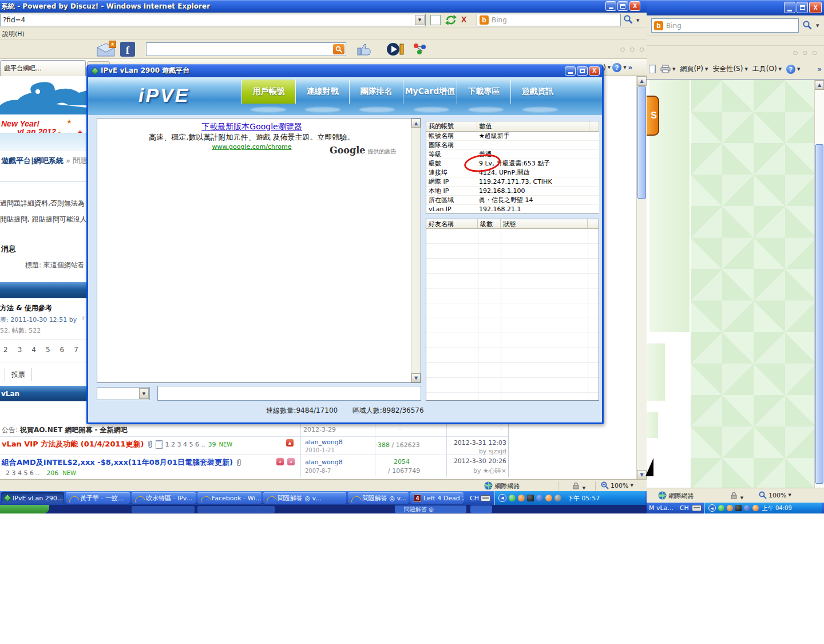 The width and height of the screenshot is (824, 644). I want to click on bing-search-box: b Bing, so click(725, 25).